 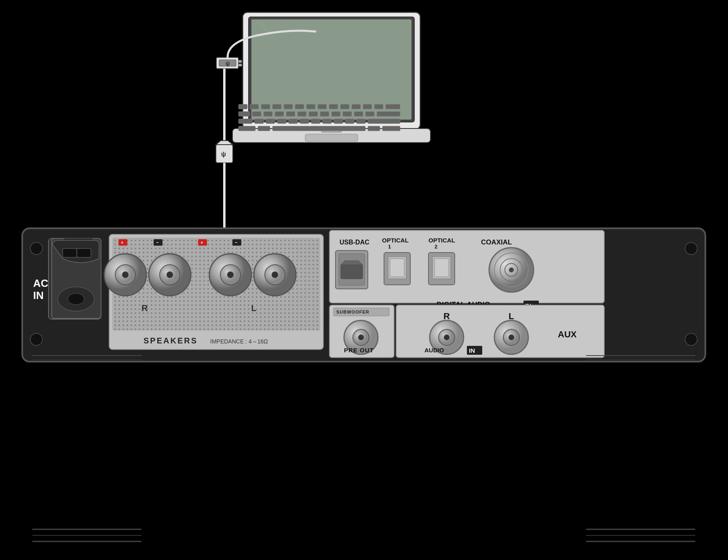 What do you see at coordinates (463, 305) in the screenshot?
I see `digital-audio-label: DIGITAL AUDIO` at bounding box center [463, 305].